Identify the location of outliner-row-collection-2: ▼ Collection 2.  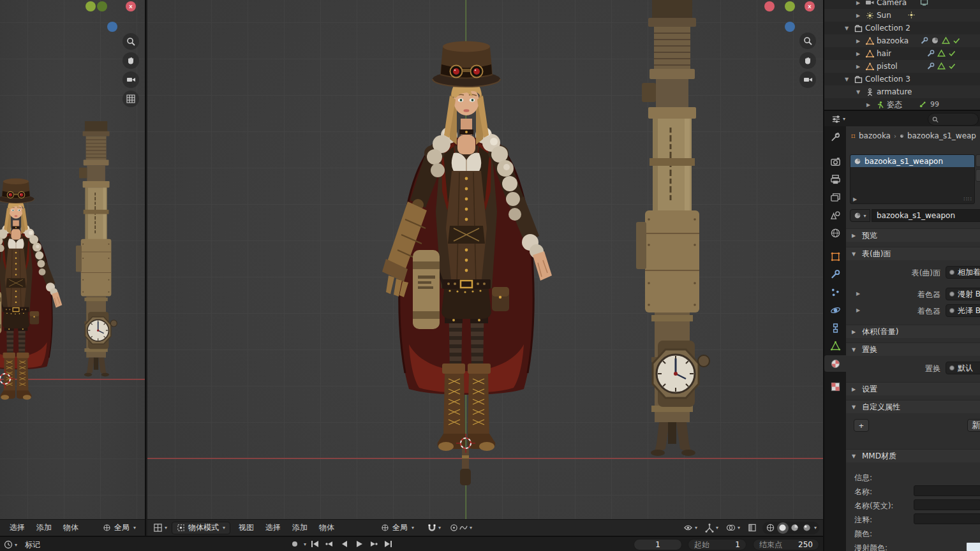
(902, 28).